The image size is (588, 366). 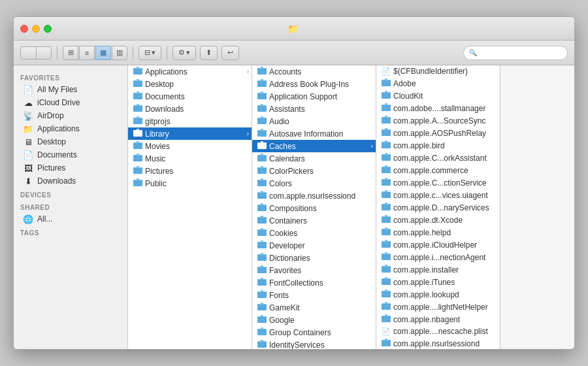 What do you see at coordinates (150, 53) in the screenshot?
I see `group-button: ⊟ ▾` at bounding box center [150, 53].